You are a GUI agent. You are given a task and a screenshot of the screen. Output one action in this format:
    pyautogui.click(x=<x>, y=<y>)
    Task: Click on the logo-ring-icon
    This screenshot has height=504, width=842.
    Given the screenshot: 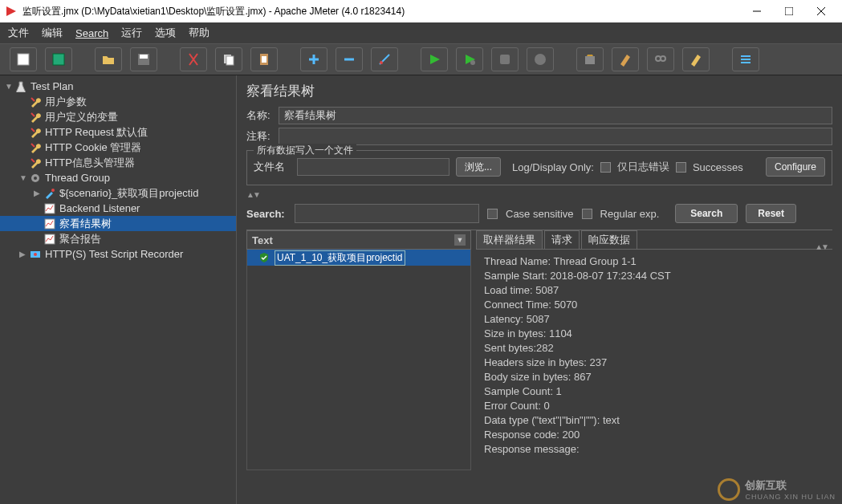 What is the action you would take?
    pyautogui.click(x=729, y=490)
    